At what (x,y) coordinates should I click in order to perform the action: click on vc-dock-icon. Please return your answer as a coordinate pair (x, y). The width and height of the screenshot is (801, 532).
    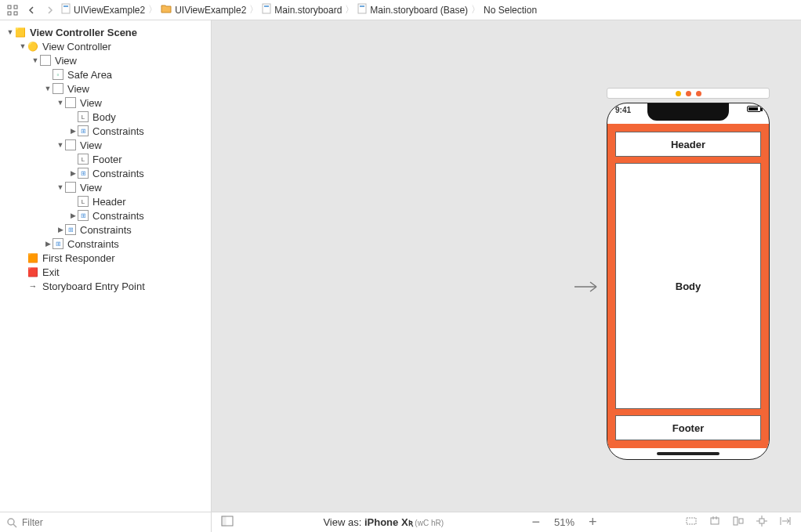
    Looking at the image, I should click on (679, 94).